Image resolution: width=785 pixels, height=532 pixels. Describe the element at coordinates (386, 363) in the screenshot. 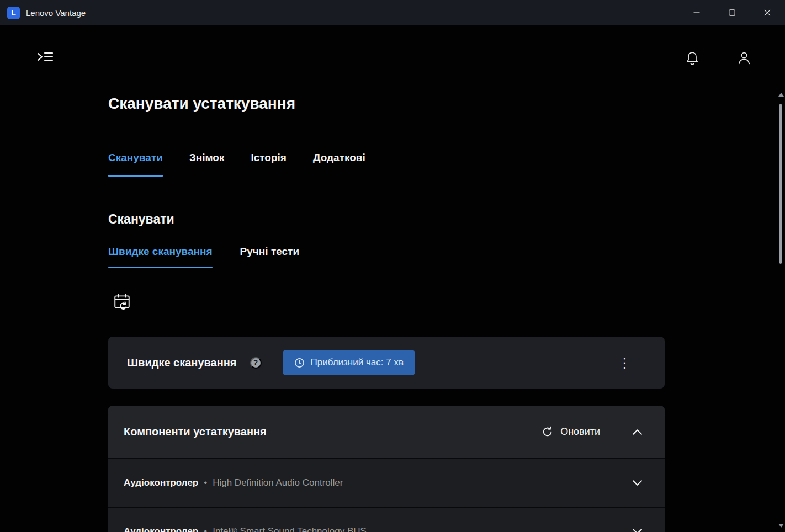

I see `quick-scan-card: Швидке сканування ? Приблизний час: 7 хв…` at that location.